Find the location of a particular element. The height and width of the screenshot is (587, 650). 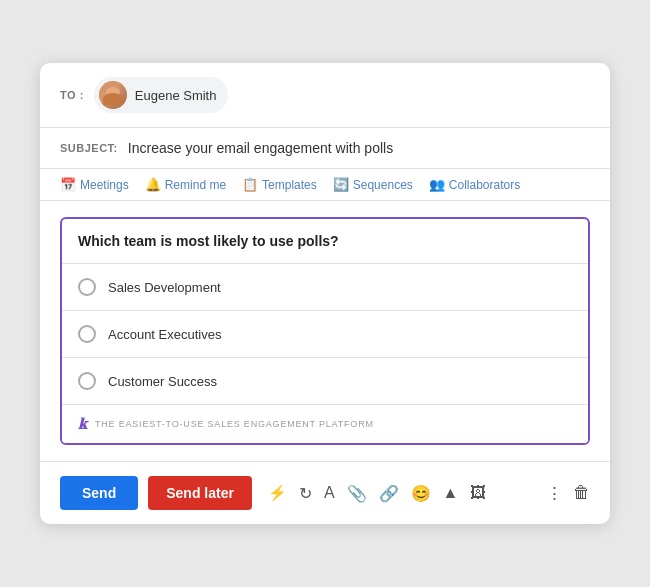

poll-tagline: THE EASIEST-TO-USE SALES ENGAGEMENT PLAT… is located at coordinates (234, 424).